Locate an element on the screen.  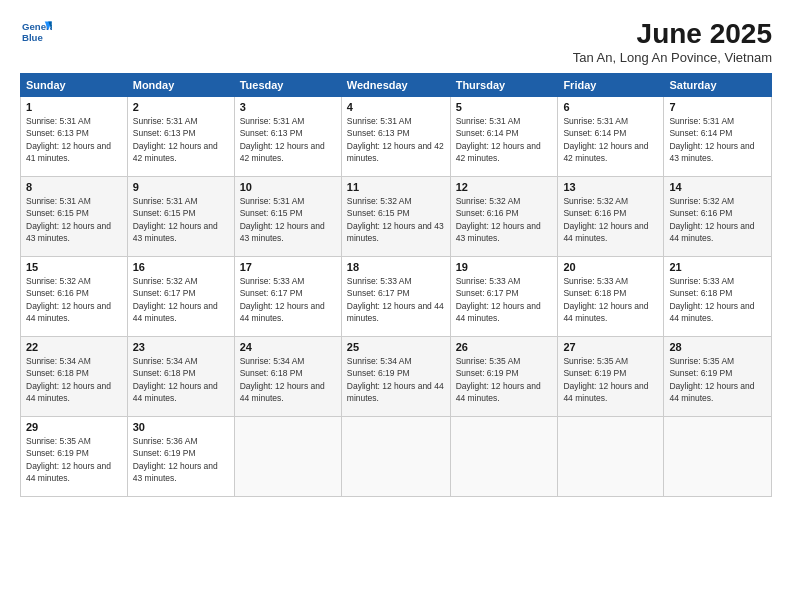
day-number: 1 is located at coordinates (74, 107).